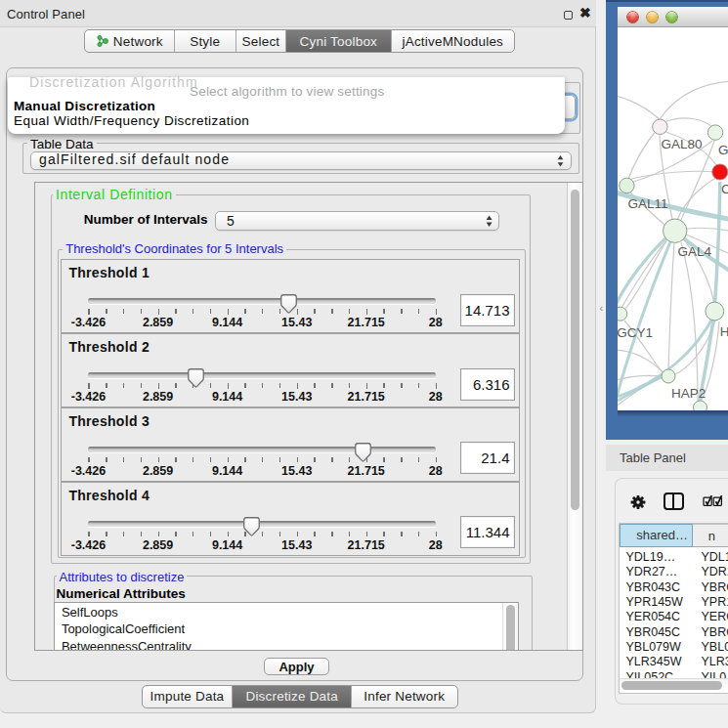  What do you see at coordinates (725, 190) in the screenshot?
I see `svg-text: C` at bounding box center [725, 190].